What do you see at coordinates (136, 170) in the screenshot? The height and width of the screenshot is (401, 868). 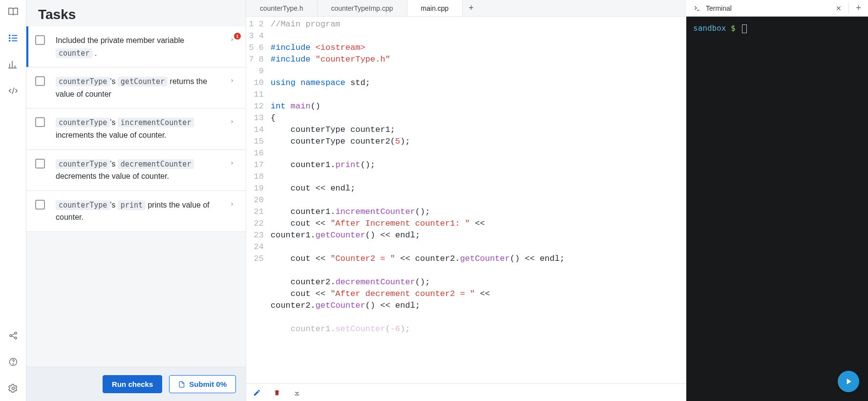 I see `task-item: counterType's decrementCounter decrement…` at bounding box center [136, 170].